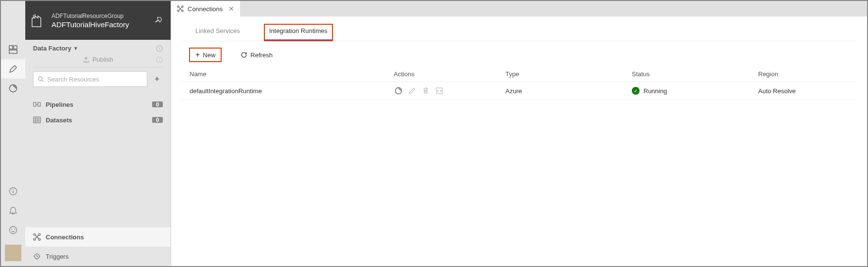 The image size is (868, 267). What do you see at coordinates (803, 74) in the screenshot?
I see `col-region: Region` at bounding box center [803, 74].